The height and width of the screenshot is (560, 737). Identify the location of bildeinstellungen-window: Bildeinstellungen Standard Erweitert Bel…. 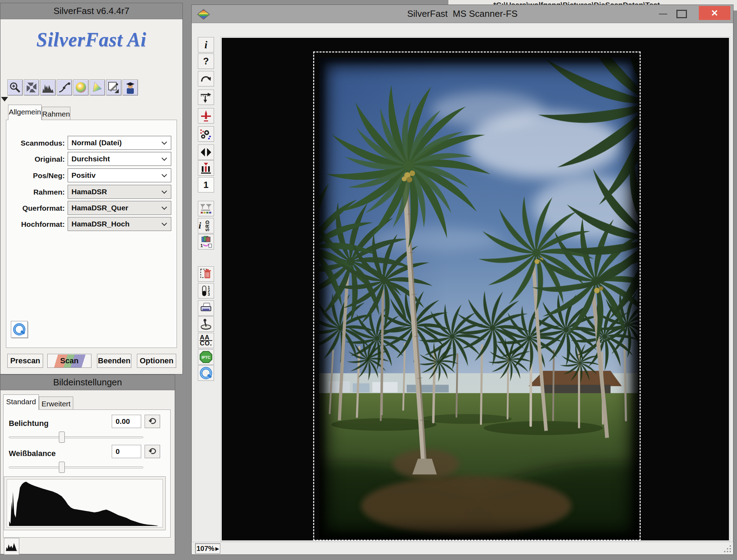
(88, 464).